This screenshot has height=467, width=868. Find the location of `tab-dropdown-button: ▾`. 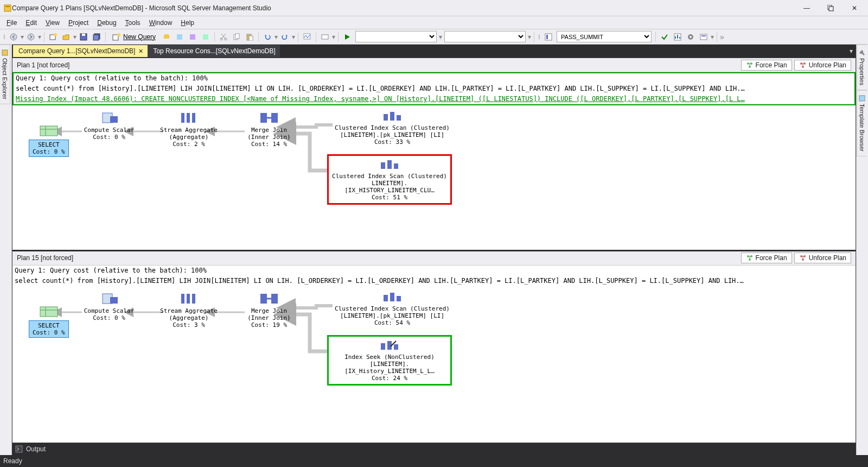

tab-dropdown-button: ▾ is located at coordinates (851, 51).